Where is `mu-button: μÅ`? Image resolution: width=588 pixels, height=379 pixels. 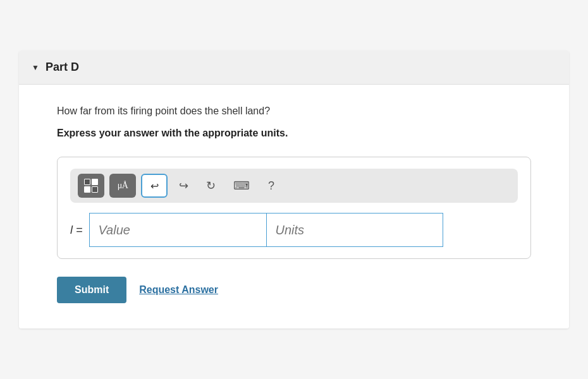 mu-button: μÅ is located at coordinates (123, 186).